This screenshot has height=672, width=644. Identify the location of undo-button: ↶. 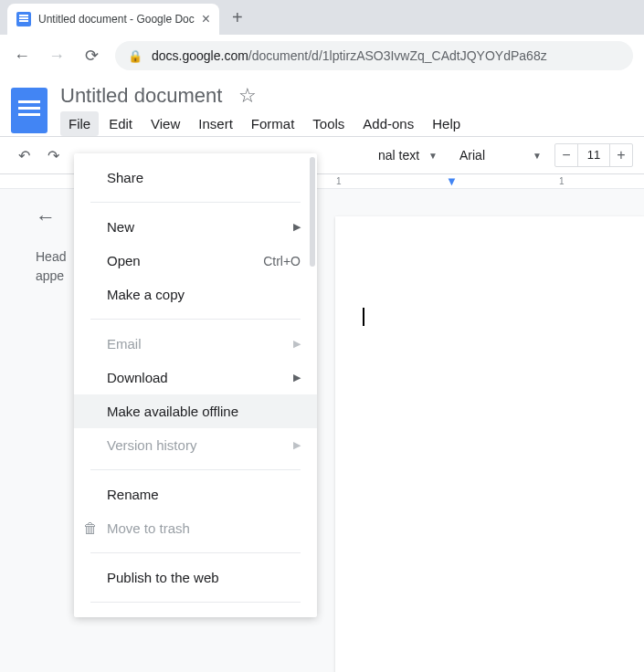
(24, 155).